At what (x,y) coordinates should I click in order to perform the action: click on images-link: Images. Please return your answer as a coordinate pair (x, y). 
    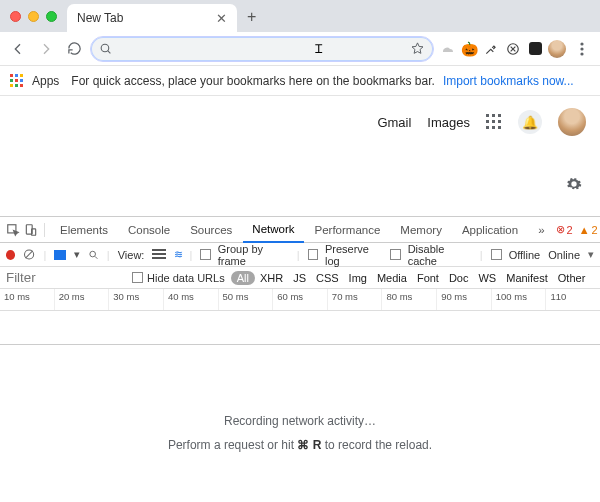
    Looking at the image, I should click on (448, 122).